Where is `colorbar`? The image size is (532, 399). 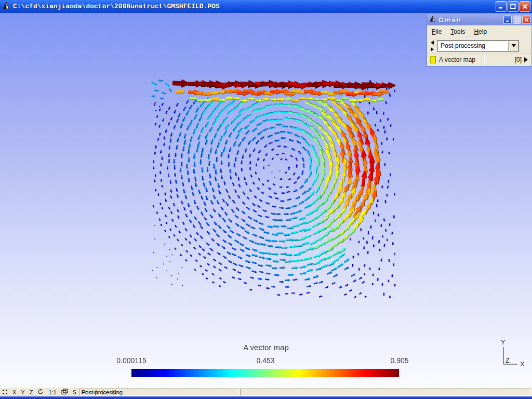
colorbar is located at coordinates (265, 373).